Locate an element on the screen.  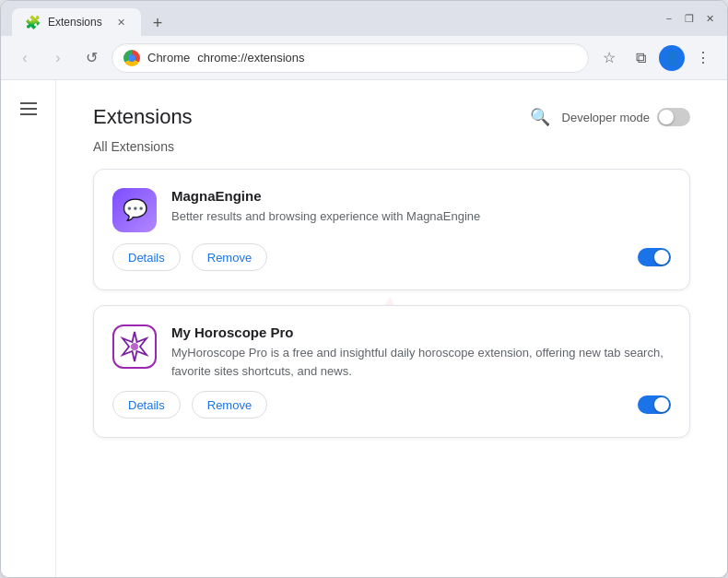
extension-name-horoscope: My Horoscope Pro is located at coordinates (421, 332).